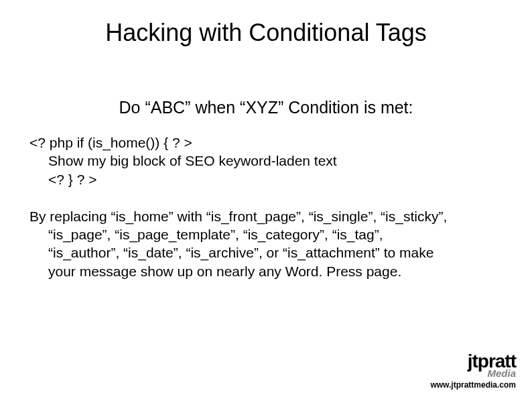 The width and height of the screenshot is (532, 399). I want to click on code-line-2: Show my big block of SEO keyword-laden t…, so click(266, 161).